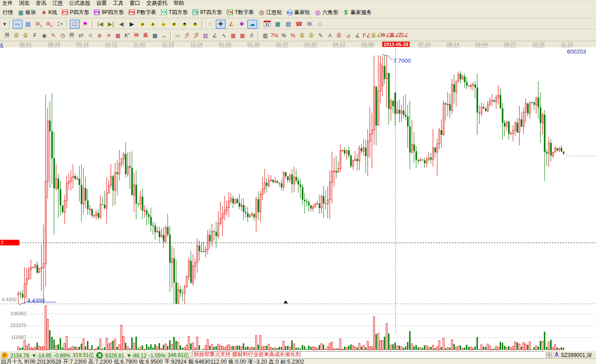 Image resolution: width=596 pixels, height=364 pixels. Describe the element at coordinates (214, 35) in the screenshot. I see `angle-lines-button: ∠` at that location.